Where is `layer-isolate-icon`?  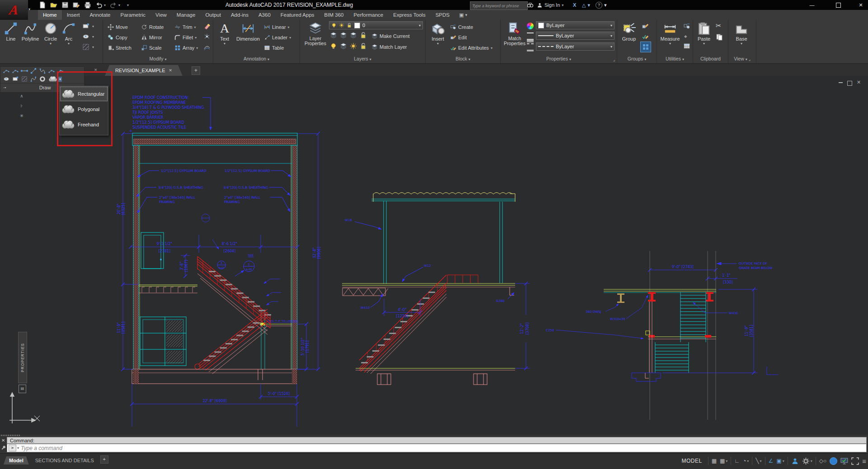
layer-isolate-icon is located at coordinates (343, 35).